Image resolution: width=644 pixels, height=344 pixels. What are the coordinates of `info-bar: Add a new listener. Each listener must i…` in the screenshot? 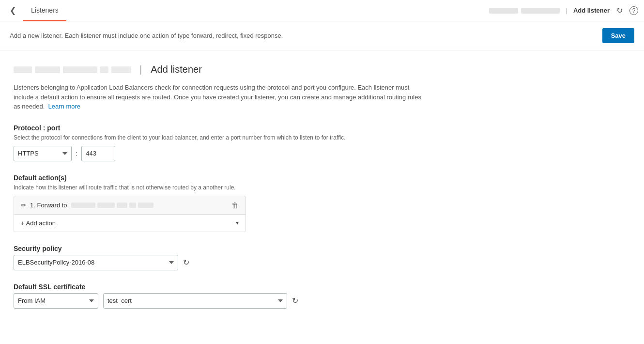 It's located at (322, 36).